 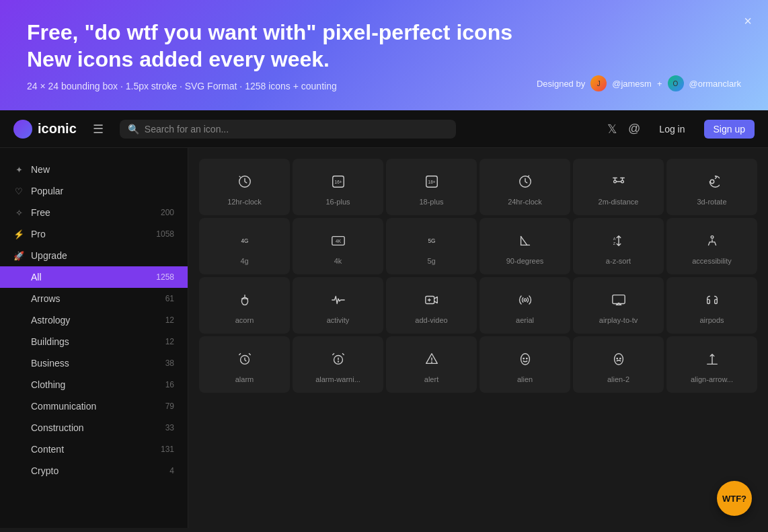 I want to click on icon-card-24hr-clock: 24hr-clock, so click(x=525, y=187).